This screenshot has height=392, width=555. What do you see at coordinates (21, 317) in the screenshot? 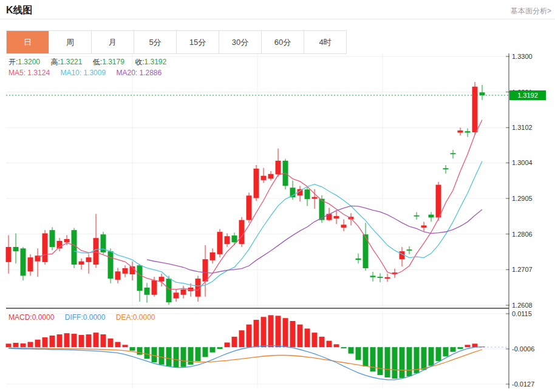
I see `macd-label: MACD:` at bounding box center [21, 317].